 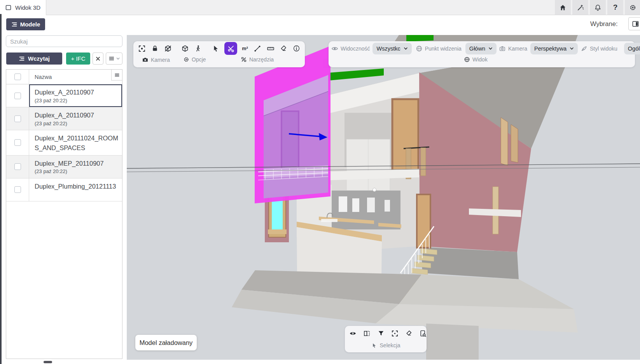 What do you see at coordinates (9, 8) in the screenshot?
I see `window-icon` at bounding box center [9, 8].